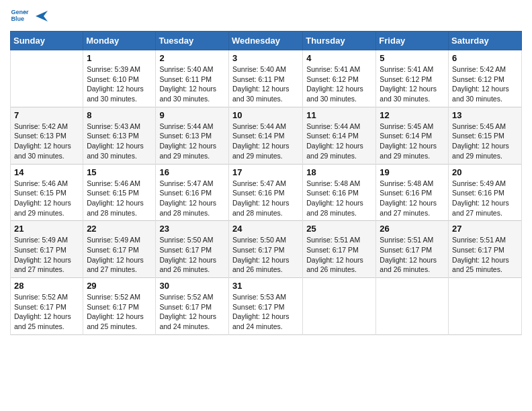 The height and width of the screenshot is (411, 532). I want to click on day-info: Sunrise: 5:49 AMSunset: 6:16 PMDaylight:…, so click(485, 199).